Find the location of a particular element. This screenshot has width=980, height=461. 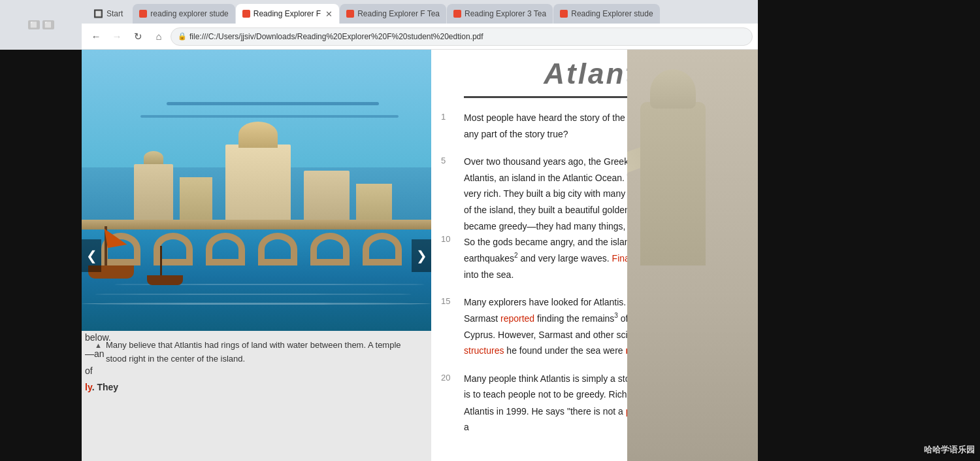

tab5-label: Reading Explorer stude is located at coordinates (612, 14).